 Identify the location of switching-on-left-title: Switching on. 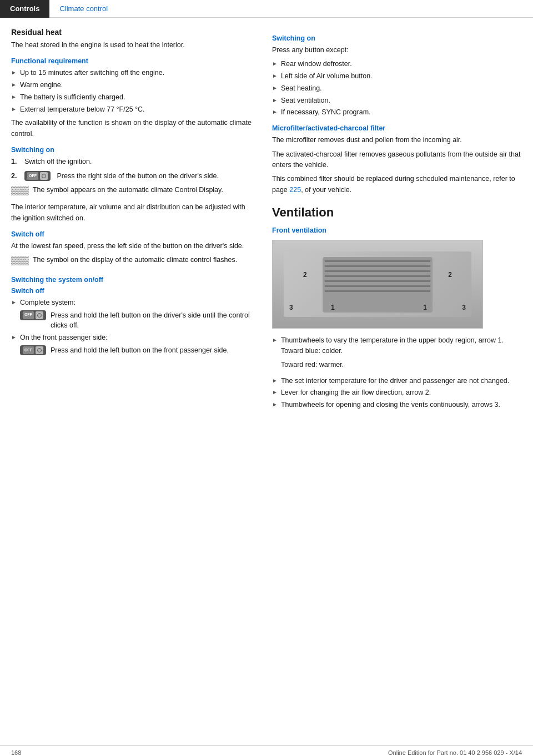
(133, 150).